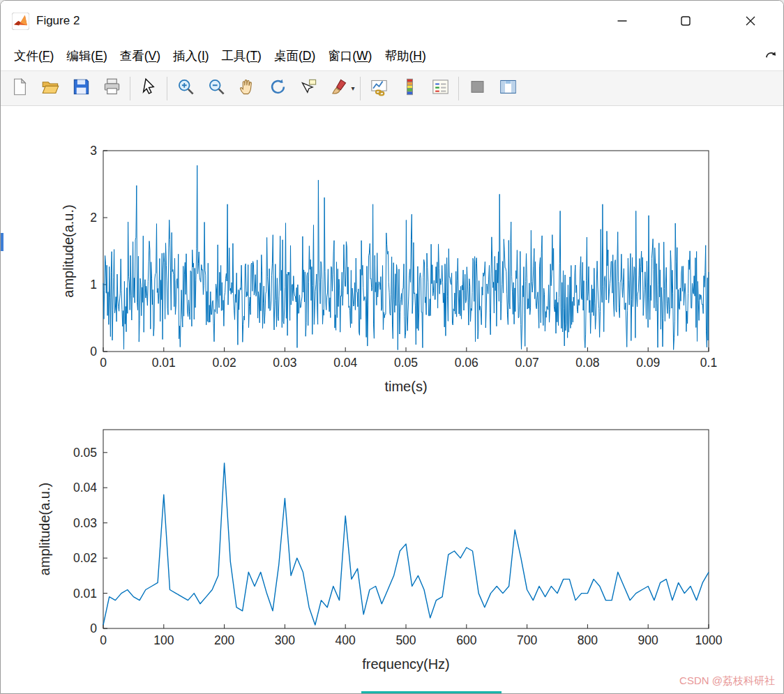 This screenshot has width=784, height=694. I want to click on menu-label-pre: 窗口(, so click(342, 56).